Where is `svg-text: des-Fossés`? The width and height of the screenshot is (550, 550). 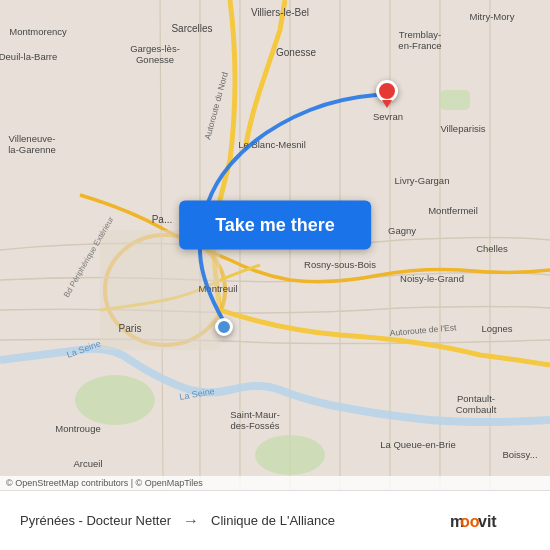 svg-text: des-Fossés is located at coordinates (254, 426).